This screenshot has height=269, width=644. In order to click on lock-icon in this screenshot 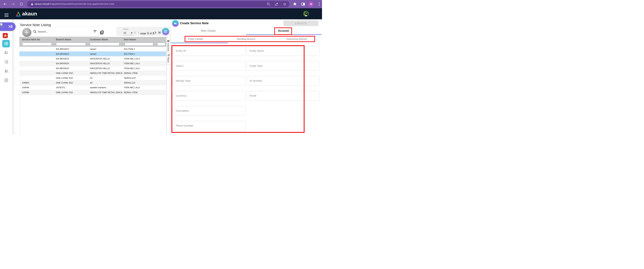, I will do `click(32, 4)`.